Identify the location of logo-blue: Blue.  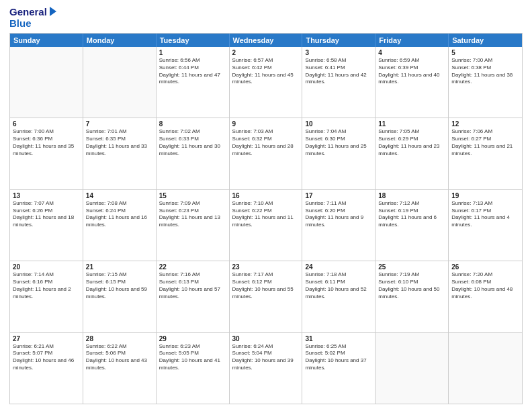
(34, 24).